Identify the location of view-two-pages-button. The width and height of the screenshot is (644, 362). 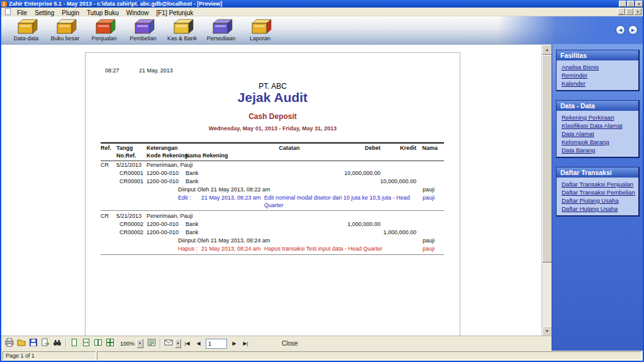
(98, 344).